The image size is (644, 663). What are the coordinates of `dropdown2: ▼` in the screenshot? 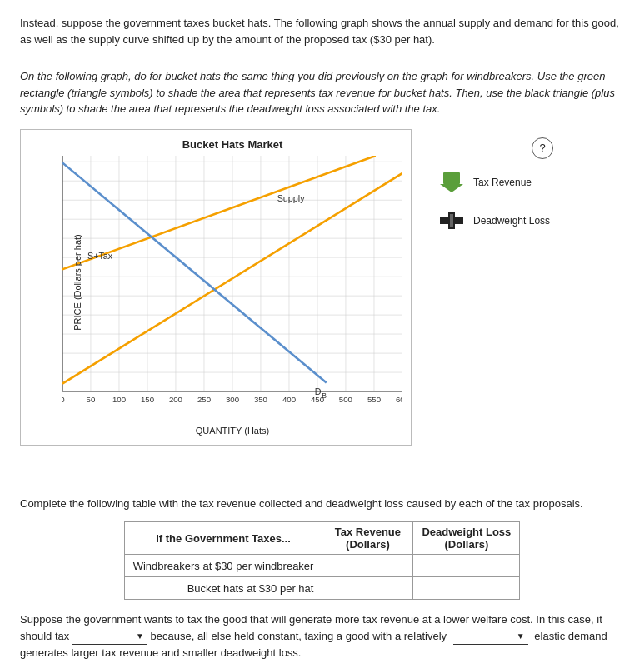 It's located at (491, 636).